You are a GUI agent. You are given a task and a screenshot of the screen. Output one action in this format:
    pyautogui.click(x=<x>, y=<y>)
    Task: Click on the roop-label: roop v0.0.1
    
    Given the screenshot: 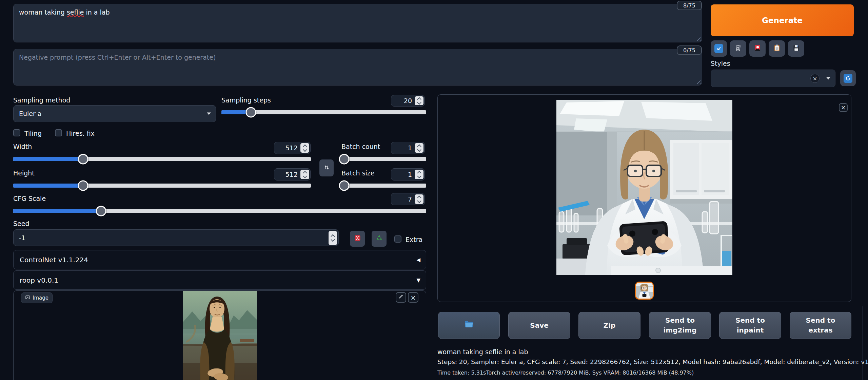 What is the action you would take?
    pyautogui.click(x=39, y=280)
    